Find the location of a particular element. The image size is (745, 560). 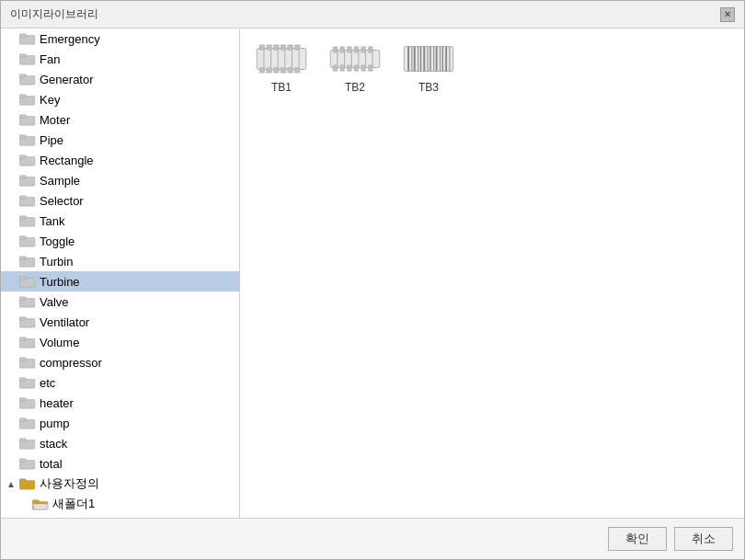

tree-item-newfolder1: 새폴더1 is located at coordinates (120, 504).